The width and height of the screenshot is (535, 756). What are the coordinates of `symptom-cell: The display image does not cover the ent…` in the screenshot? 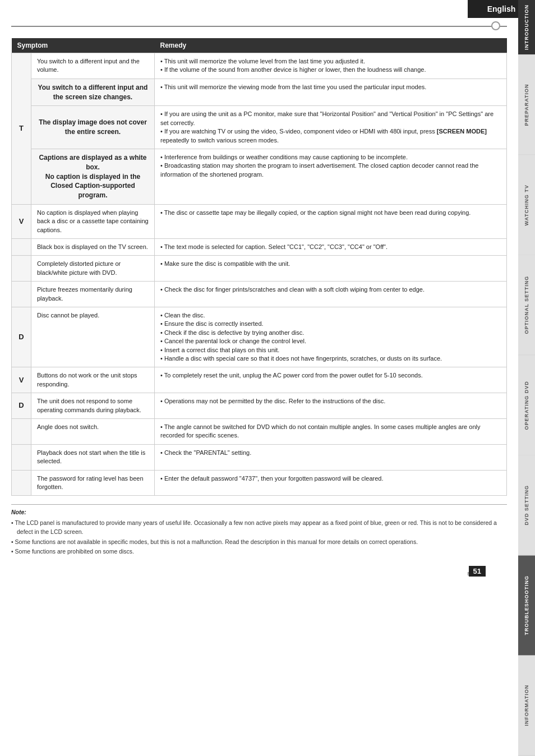 It's located at (93, 128).